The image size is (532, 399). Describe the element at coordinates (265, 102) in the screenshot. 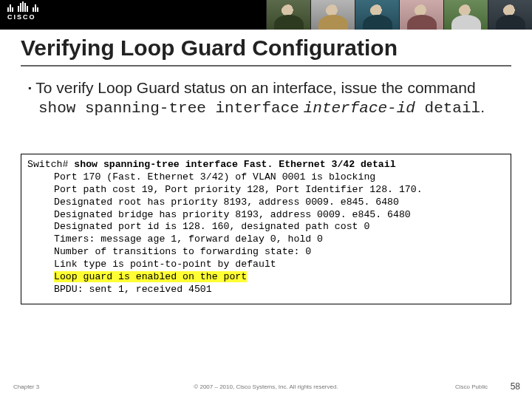

I see `bullet-list: ▪To verify Loop Guard status on an inter…` at that location.